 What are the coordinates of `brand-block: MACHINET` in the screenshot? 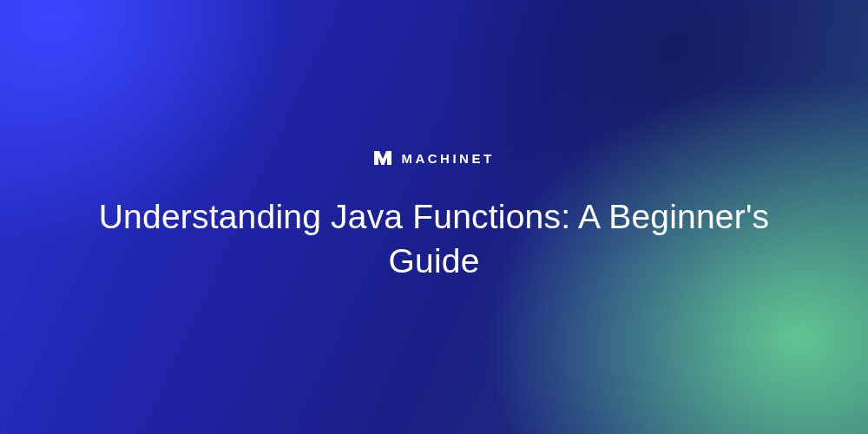 It's located at (434, 158).